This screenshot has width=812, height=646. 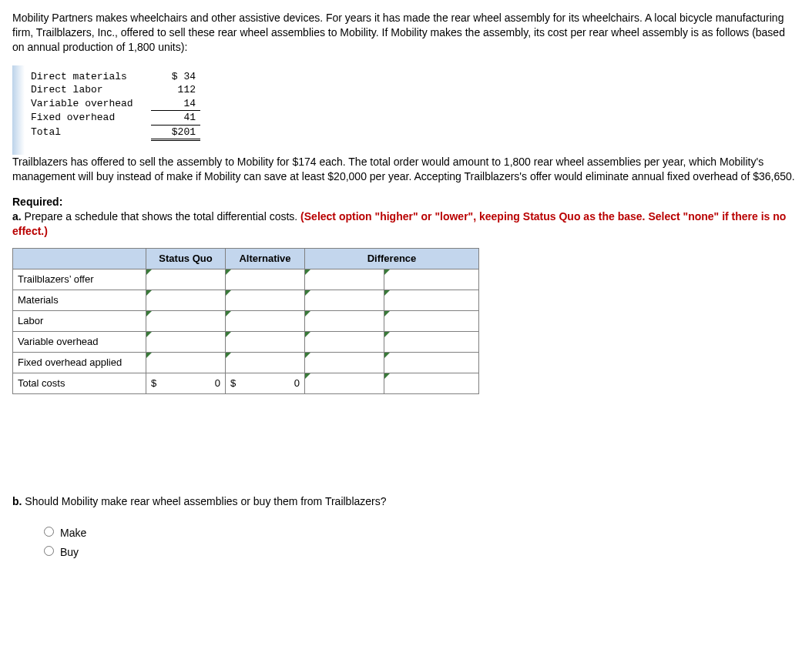 I want to click on cost-row-value: 112, so click(x=176, y=90).